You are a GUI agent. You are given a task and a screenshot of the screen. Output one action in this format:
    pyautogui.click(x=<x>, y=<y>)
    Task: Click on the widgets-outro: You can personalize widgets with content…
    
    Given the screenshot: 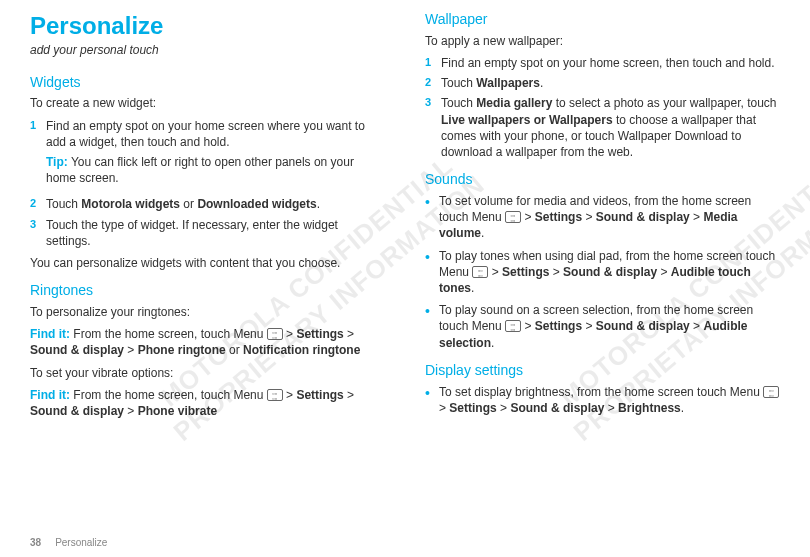 What is the action you would take?
    pyautogui.click(x=208, y=263)
    